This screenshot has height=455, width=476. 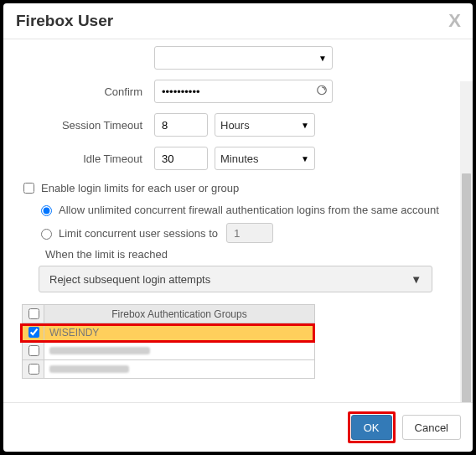 I want to click on limit-action-select: Reject subsequent login attempts ▼, so click(x=235, y=279).